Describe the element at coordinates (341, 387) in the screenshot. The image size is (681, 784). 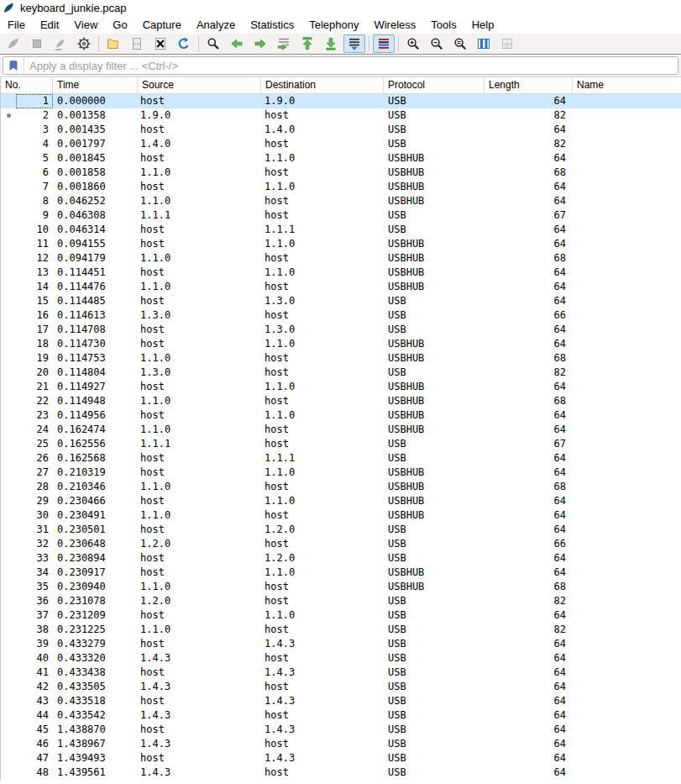
I see `packet-row: 210.114927host1.1.0USBHUB64` at that location.